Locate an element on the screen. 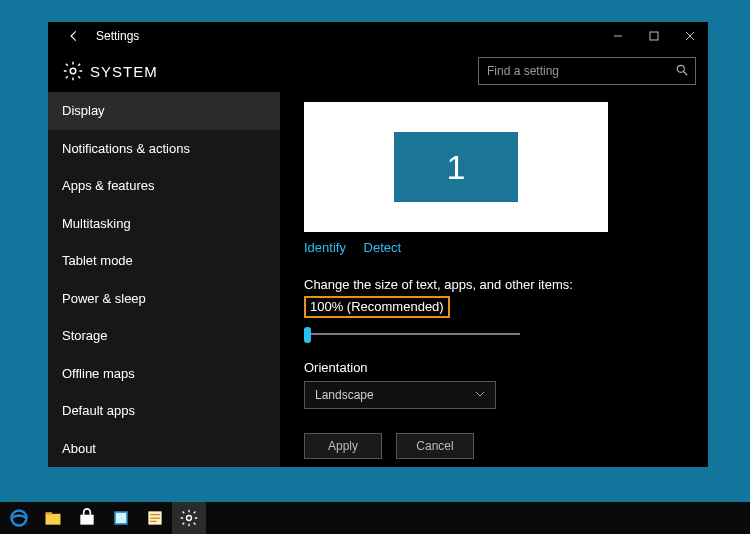 The image size is (750, 534). identify-link: Identify is located at coordinates (325, 248).